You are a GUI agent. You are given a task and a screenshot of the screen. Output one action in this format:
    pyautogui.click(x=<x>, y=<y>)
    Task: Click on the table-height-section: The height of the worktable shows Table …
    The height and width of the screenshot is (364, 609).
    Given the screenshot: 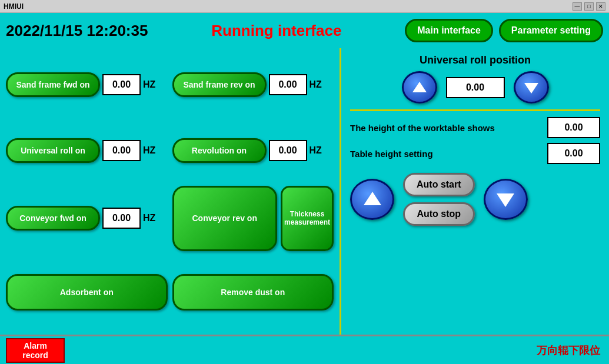 What is the action you would take?
    pyautogui.click(x=475, y=141)
    